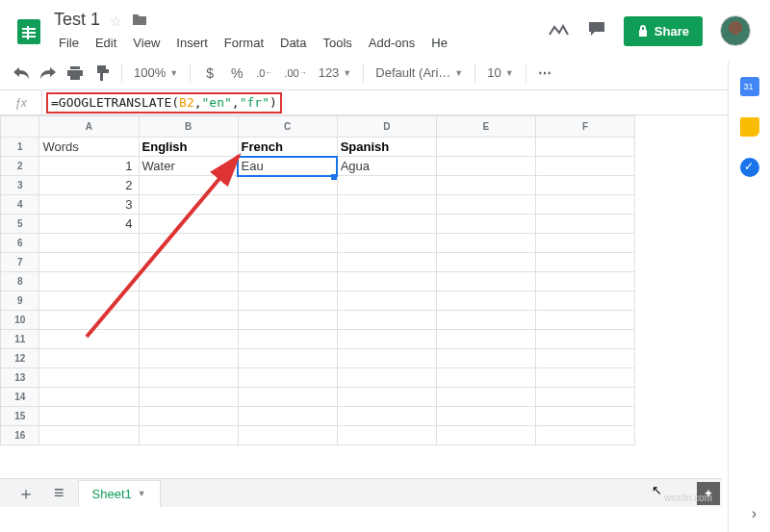 The width and height of the screenshot is (770, 532). I want to click on share-label: Share, so click(672, 31).